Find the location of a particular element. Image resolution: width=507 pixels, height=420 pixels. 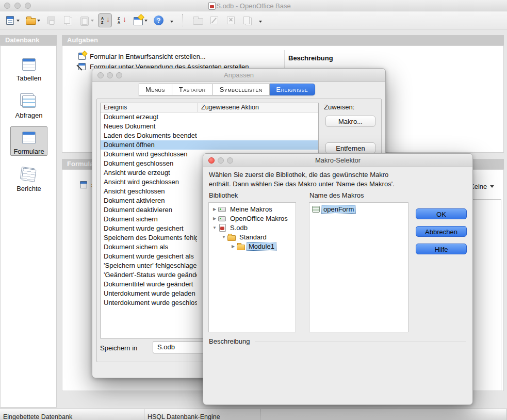

sidebar-item-label: Berichte is located at coordinates (29, 189).